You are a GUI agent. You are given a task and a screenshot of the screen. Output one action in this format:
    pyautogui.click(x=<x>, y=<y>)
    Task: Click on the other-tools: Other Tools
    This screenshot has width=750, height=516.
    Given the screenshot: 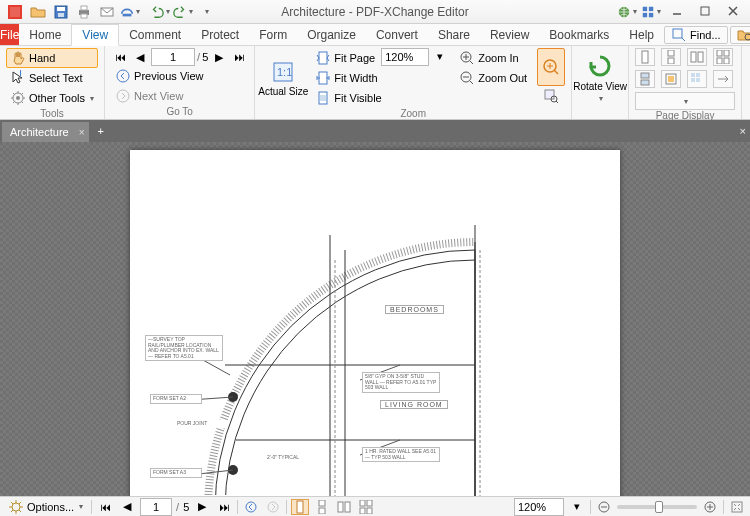 What is the action you would take?
    pyautogui.click(x=52, y=98)
    